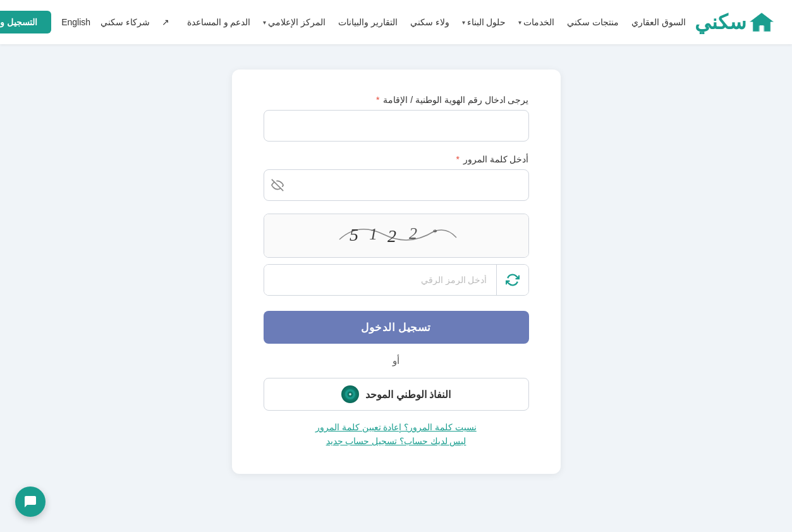 The height and width of the screenshot is (532, 792). Describe the element at coordinates (350, 394) in the screenshot. I see `nafath-icon` at that location.